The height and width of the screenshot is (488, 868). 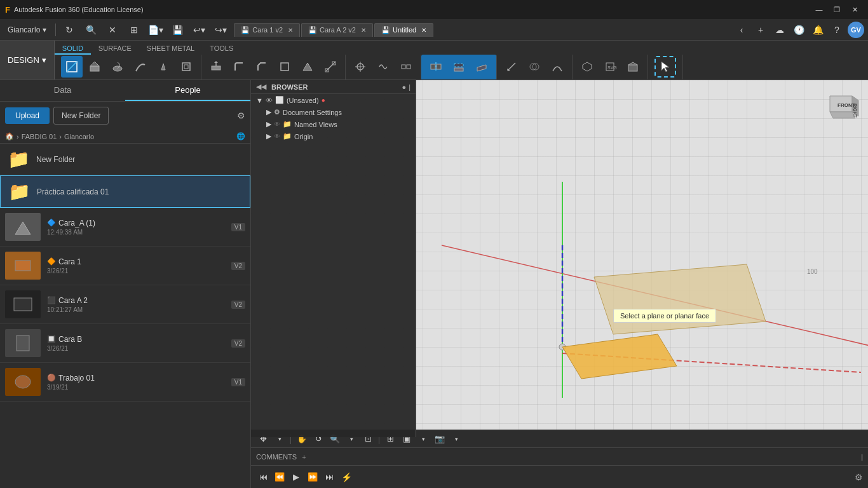 What do you see at coordinates (125, 343) in the screenshot?
I see `list-item: 🔲 Cara B 3/26/21 V2` at bounding box center [125, 343].